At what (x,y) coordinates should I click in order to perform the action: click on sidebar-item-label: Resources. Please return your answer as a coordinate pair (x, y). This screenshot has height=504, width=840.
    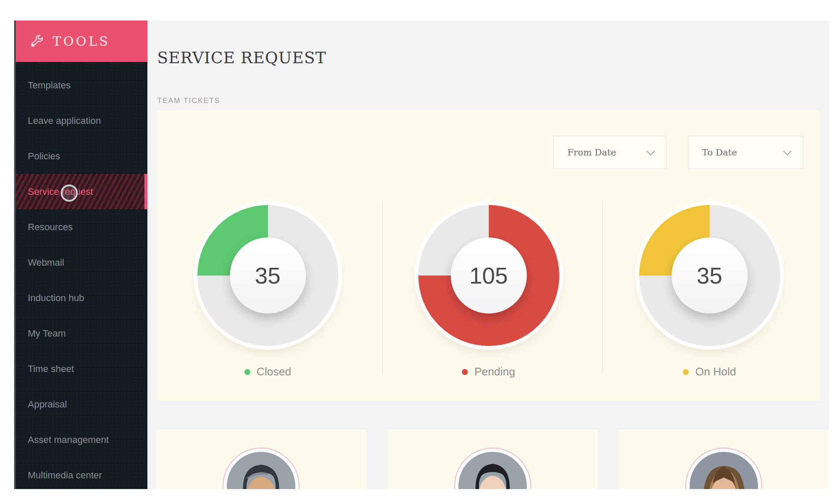
    Looking at the image, I should click on (50, 227).